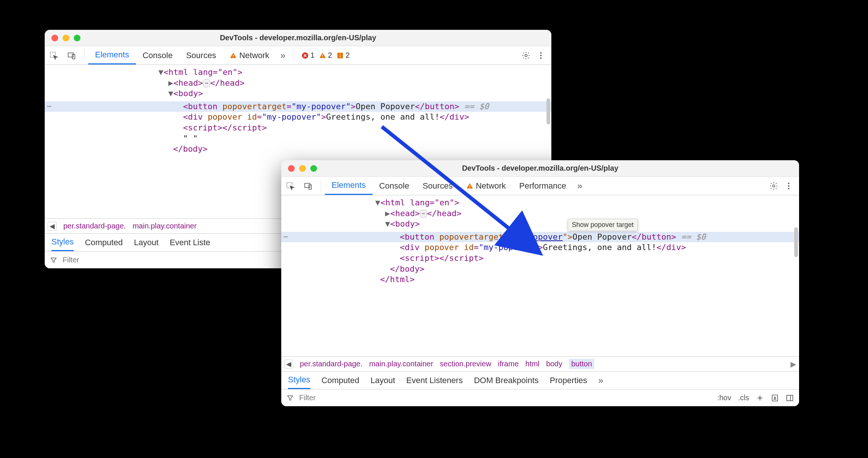 This screenshot has width=868, height=458. Describe the element at coordinates (554, 364) in the screenshot. I see `crumb: body` at that location.